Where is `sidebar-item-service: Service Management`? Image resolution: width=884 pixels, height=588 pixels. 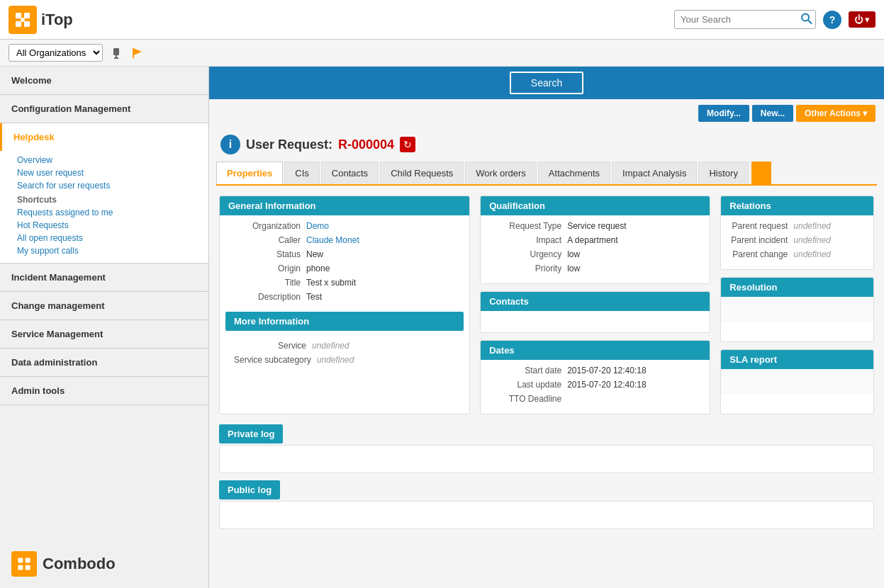 sidebar-item-service: Service Management is located at coordinates (104, 334).